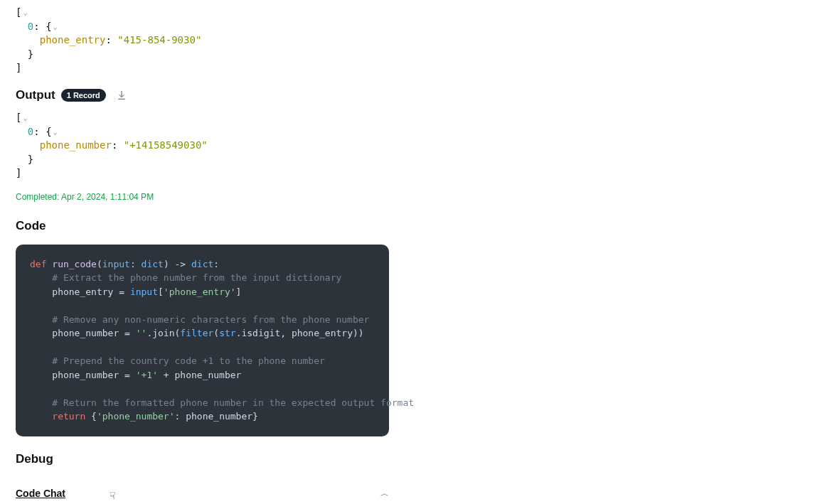  Describe the element at coordinates (385, 493) in the screenshot. I see `chevron-up-icon: ︿` at that location.